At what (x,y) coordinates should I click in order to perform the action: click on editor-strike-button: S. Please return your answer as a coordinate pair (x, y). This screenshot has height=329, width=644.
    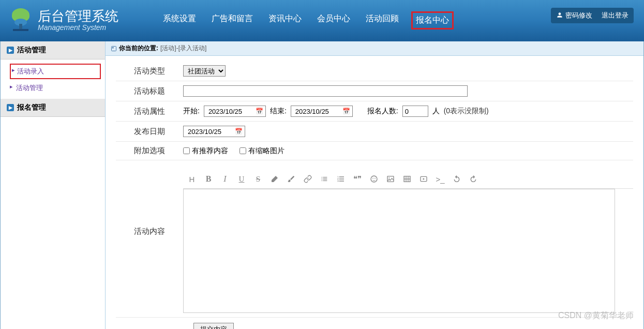
    Looking at the image, I should click on (258, 179).